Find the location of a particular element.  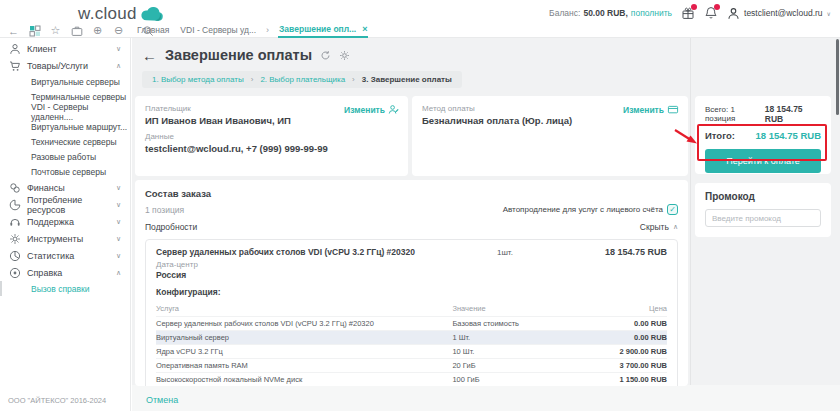

sidebar-item-label: Справка is located at coordinates (44, 273).